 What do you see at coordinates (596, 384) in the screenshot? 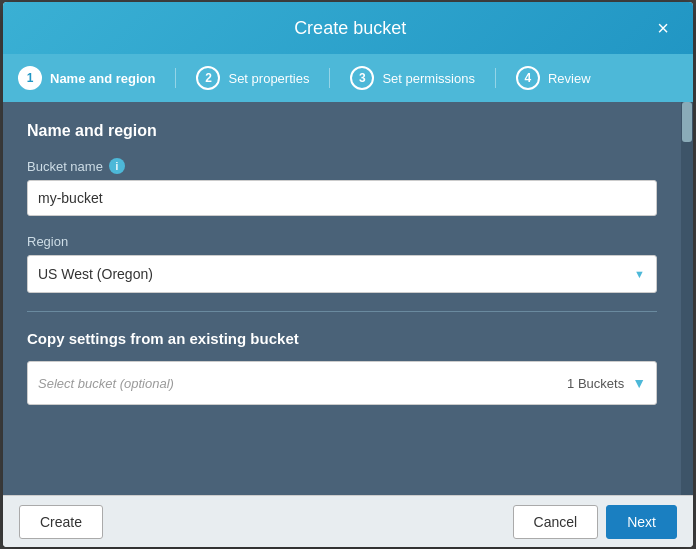
I see `bucket-count-label: 1 Buckets` at bounding box center [596, 384].